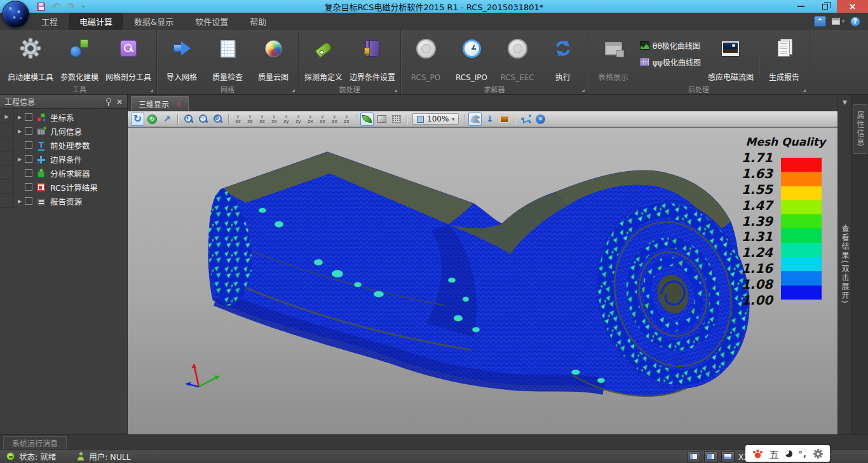  Describe the element at coordinates (64, 187) in the screenshot. I see `tree-item-rcs-results: RCS计算结果` at that location.